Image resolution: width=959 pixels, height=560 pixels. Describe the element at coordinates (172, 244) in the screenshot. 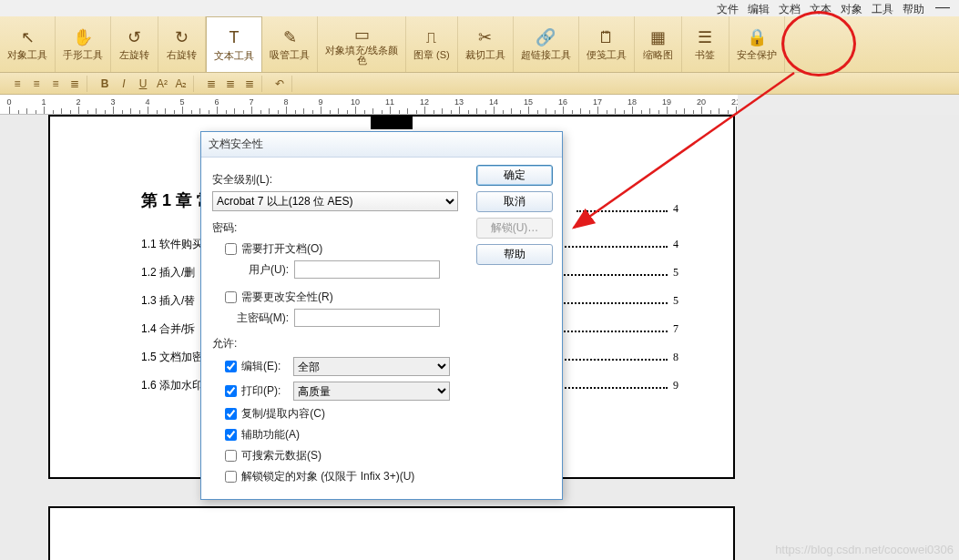

I see `toc-text: 1.1 软件购买` at that location.